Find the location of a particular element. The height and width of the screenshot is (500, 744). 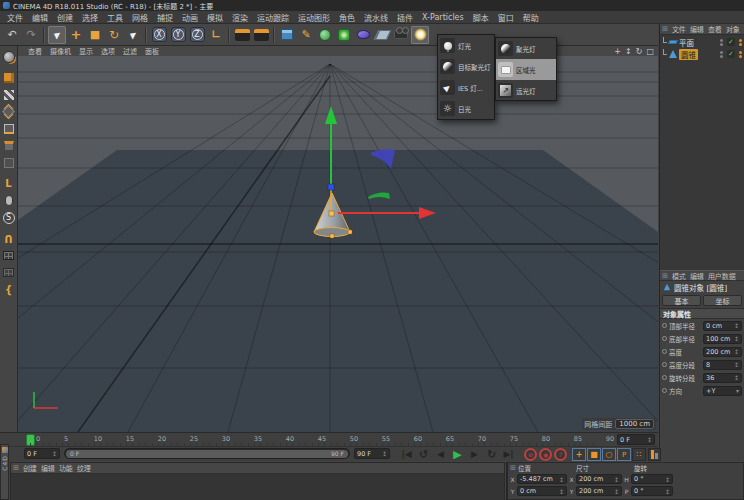

viewport-solo-button is located at coordinates (8, 200).